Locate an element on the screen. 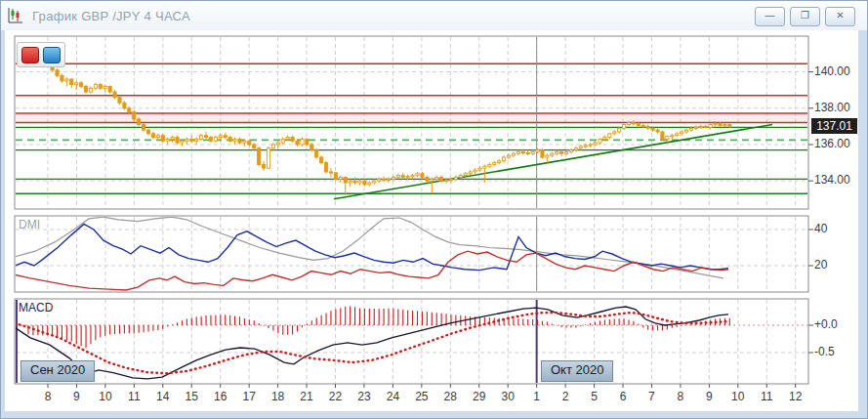  red-series-button is located at coordinates (30, 55).